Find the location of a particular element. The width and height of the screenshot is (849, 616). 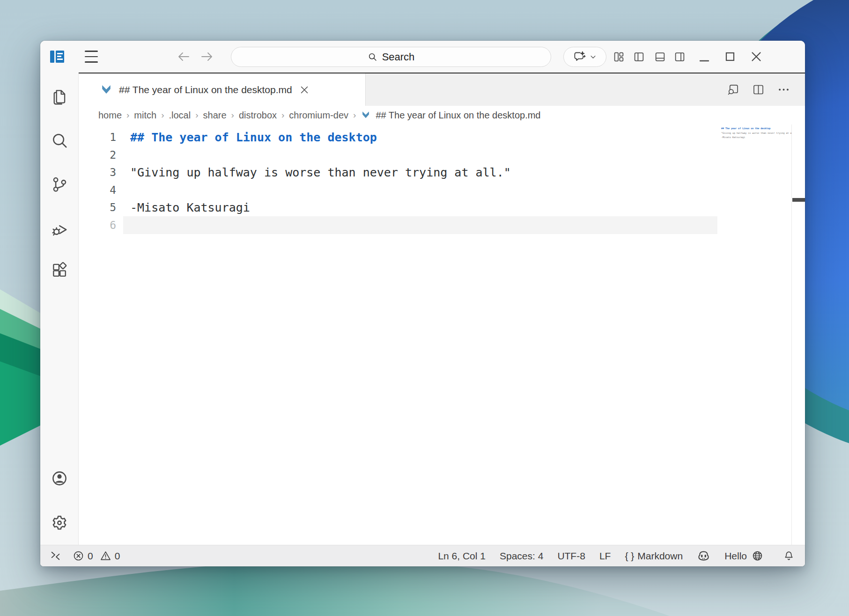

minimap-line: "Giving up halfway is worse than never t… is located at coordinates (756, 133).